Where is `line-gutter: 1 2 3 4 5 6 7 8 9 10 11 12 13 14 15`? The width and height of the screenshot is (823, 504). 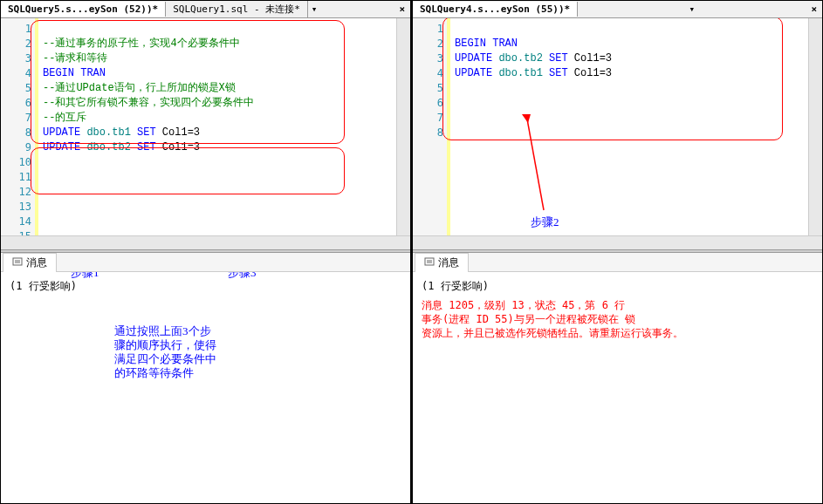 line-gutter: 1 2 3 4 5 6 7 8 9 10 11 12 13 14 15 is located at coordinates (18, 127).